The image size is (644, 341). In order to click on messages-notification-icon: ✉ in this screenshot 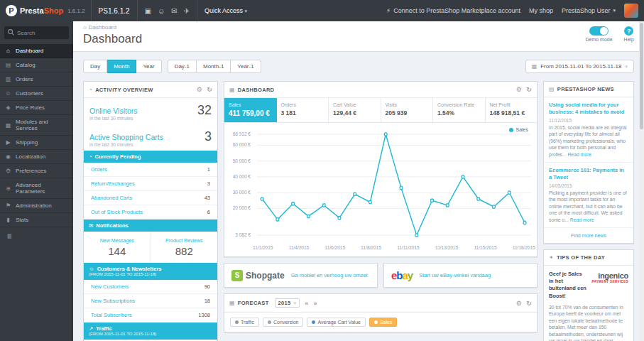, I will do `click(174, 11)`.